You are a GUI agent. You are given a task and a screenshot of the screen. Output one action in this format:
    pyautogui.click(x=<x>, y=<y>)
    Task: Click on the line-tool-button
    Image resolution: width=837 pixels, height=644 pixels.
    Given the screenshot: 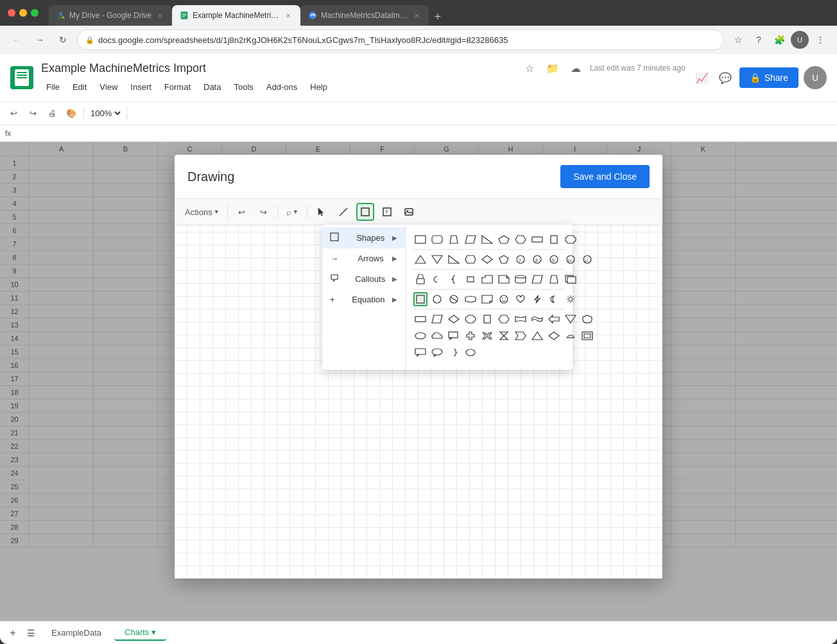 What is the action you would take?
    pyautogui.click(x=343, y=212)
    